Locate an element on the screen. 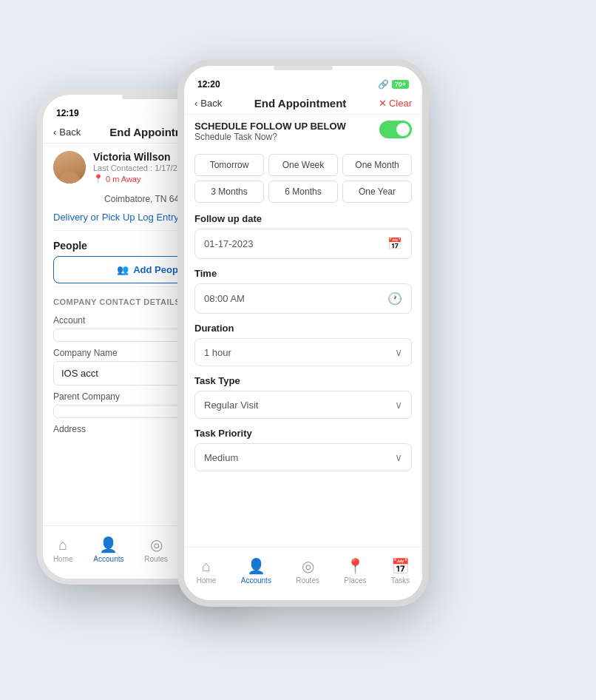 The image size is (596, 700). schedule-header: SCHEDULE FOLLOW UP BELOW Schedule Task N… is located at coordinates (303, 132).